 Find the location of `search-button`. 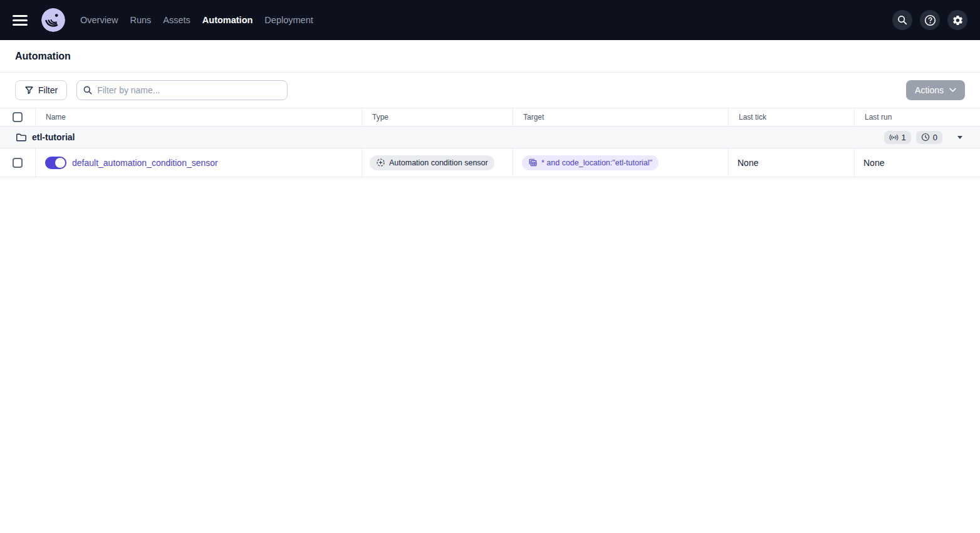

search-button is located at coordinates (902, 20).